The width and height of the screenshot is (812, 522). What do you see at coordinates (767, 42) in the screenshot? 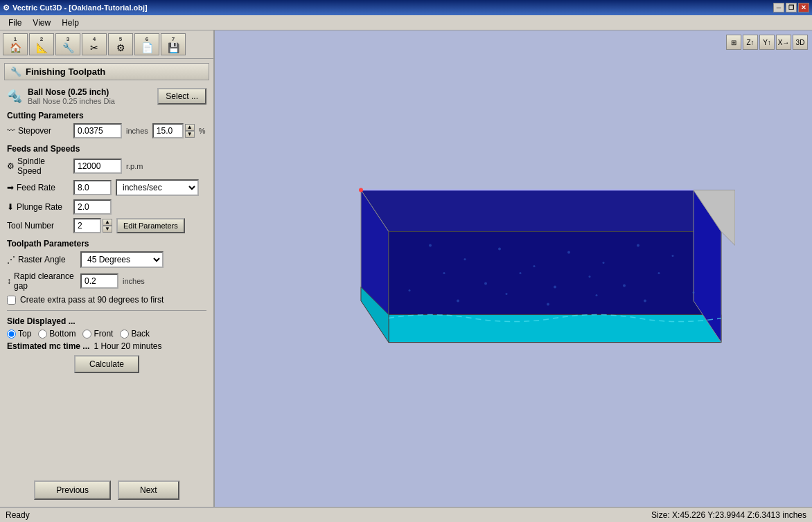
I see `view-toolbar: ⊞ Z↑ Y↑ X→ 3D` at bounding box center [767, 42].